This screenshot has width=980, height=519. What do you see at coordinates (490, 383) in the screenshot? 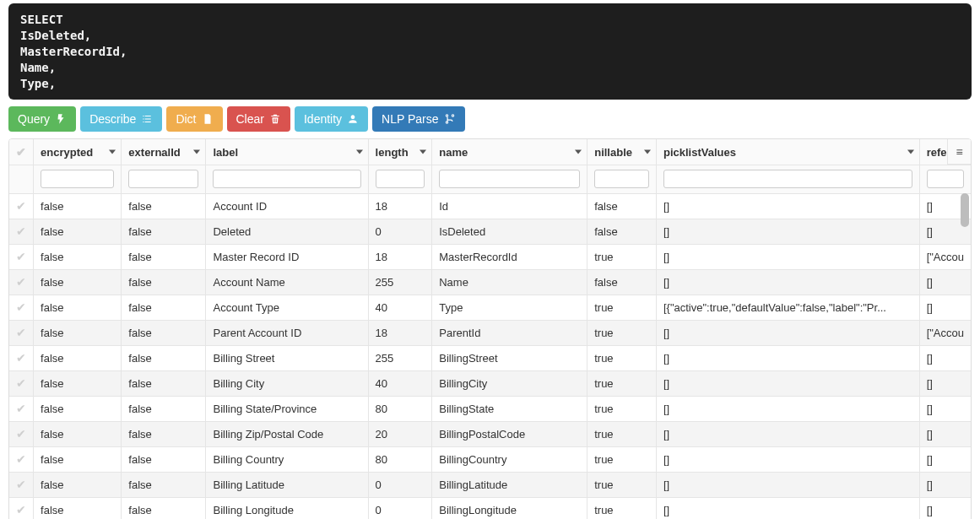
I see `table-row: ✔falsefalseBilling City40BillingCitytrue…` at bounding box center [490, 383].